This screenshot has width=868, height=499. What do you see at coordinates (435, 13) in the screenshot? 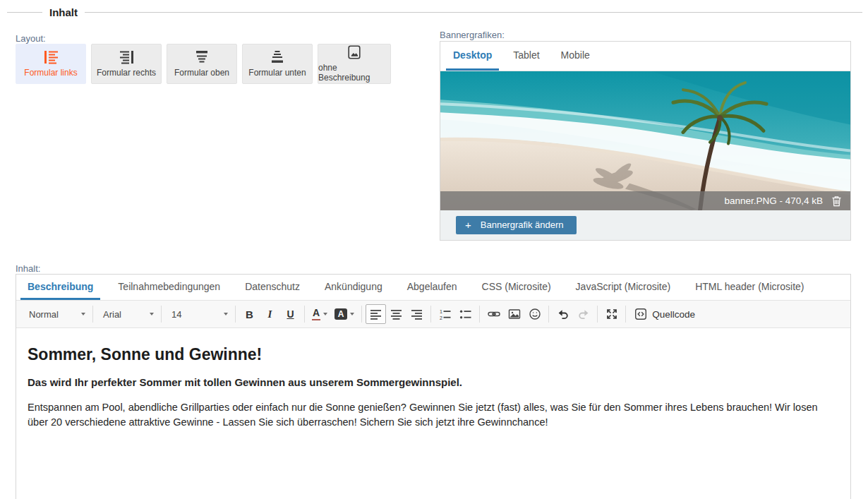
I see `section-legend: Inhalt` at bounding box center [435, 13].